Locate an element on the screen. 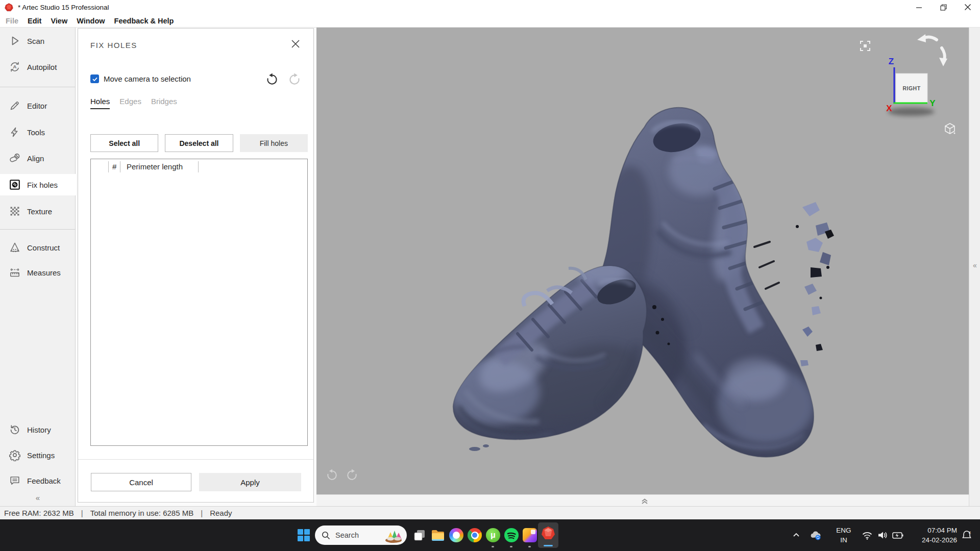 Image resolution: width=980 pixels, height=551 pixels. sidebar-item-construct: Construct is located at coordinates (38, 247).